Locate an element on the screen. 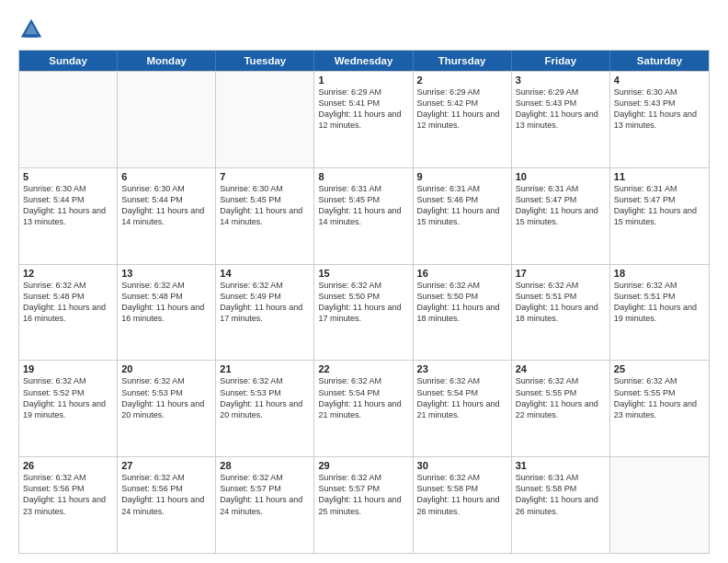 The height and width of the screenshot is (563, 728). header-day-saturday: Saturday is located at coordinates (660, 61).